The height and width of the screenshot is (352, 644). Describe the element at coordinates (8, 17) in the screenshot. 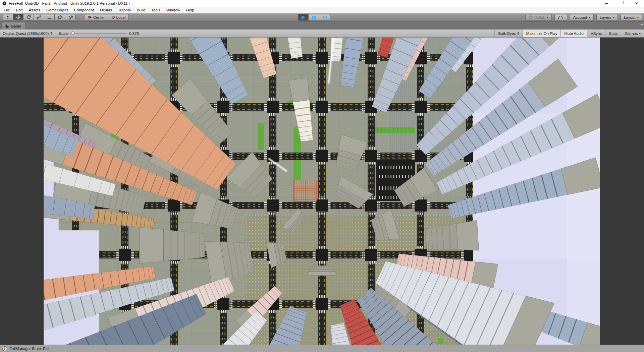

I see `hand-icon` at that location.